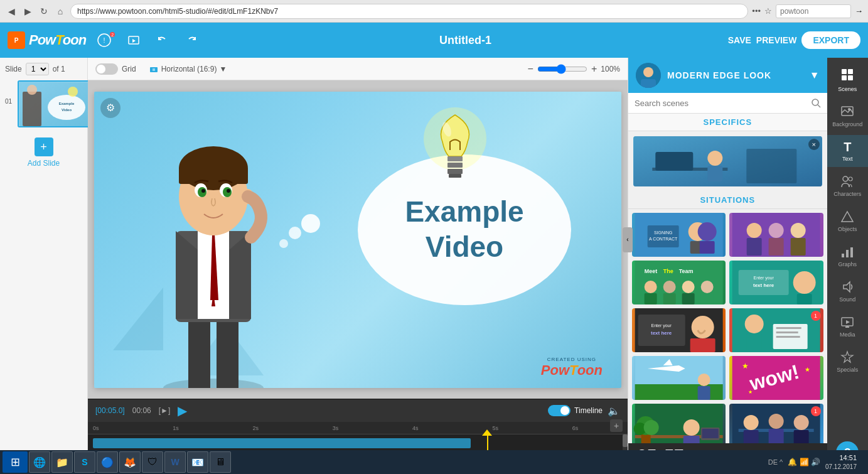  What do you see at coordinates (847, 186) in the screenshot?
I see `sidebar-item-characters: Characters` at bounding box center [847, 186].